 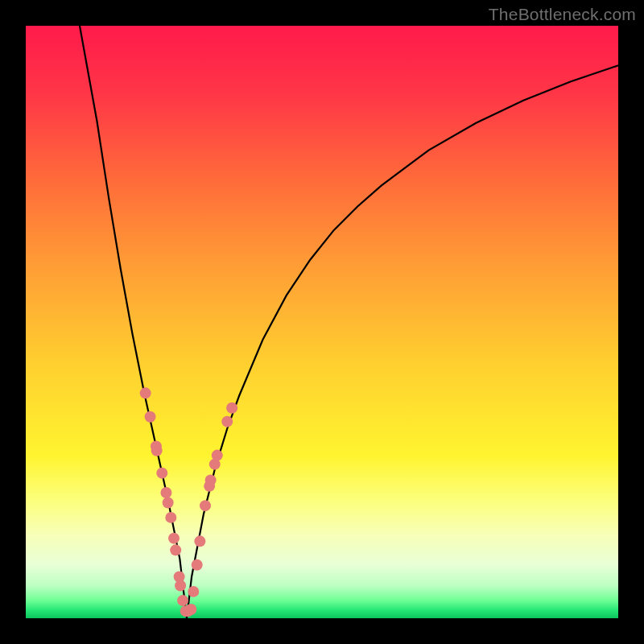 What do you see at coordinates (562, 14) in the screenshot?
I see `watermark-text: TheBottleneck.com` at bounding box center [562, 14].